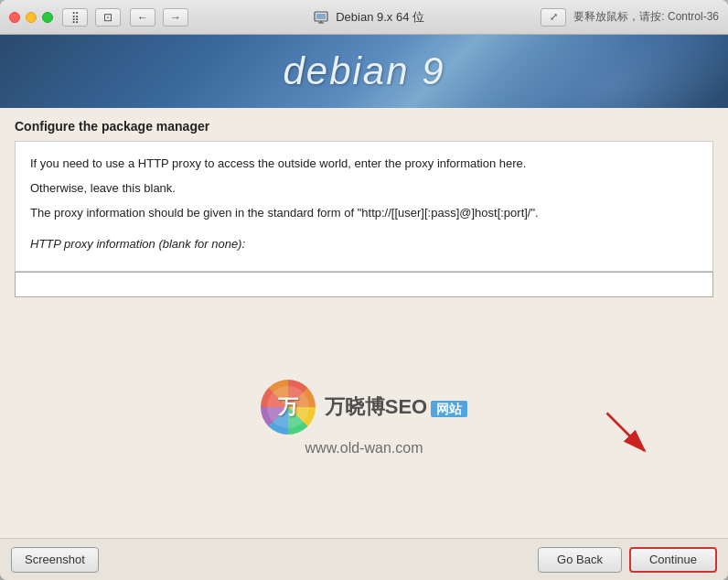  I want to click on brand-text: 万晓博SEO网站, so click(396, 407).